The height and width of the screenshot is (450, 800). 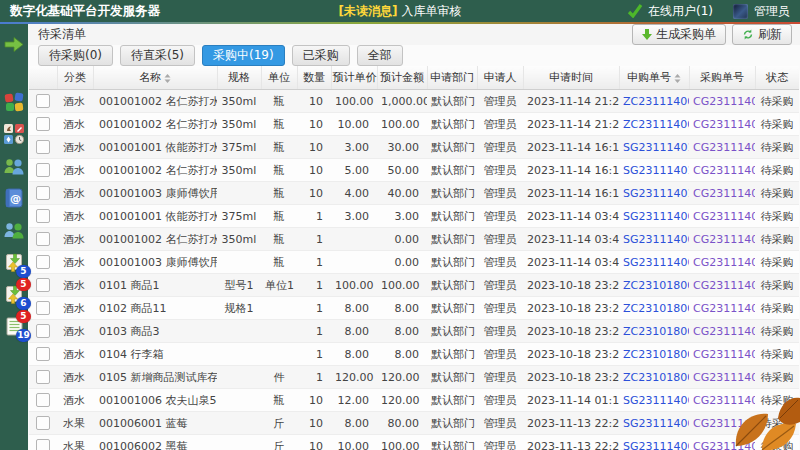 What do you see at coordinates (679, 34) in the screenshot?
I see `generate-purchase-order-button: 生成采购单` at bounding box center [679, 34].